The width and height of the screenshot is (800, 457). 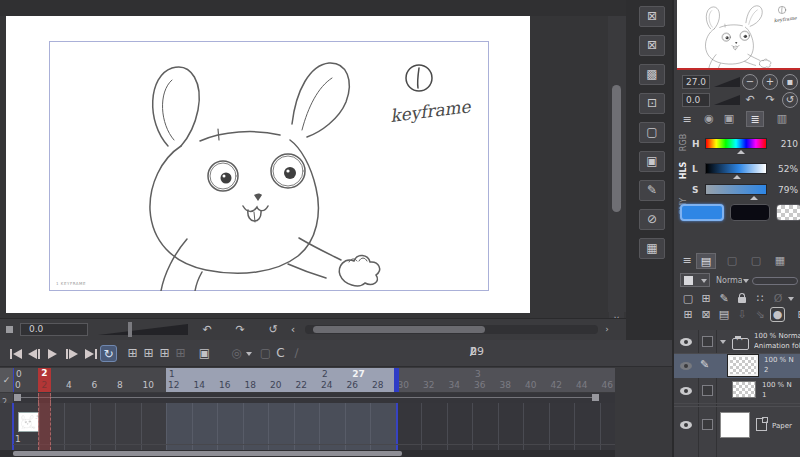 I want to click on lock-layer-icon, so click(x=742, y=300).